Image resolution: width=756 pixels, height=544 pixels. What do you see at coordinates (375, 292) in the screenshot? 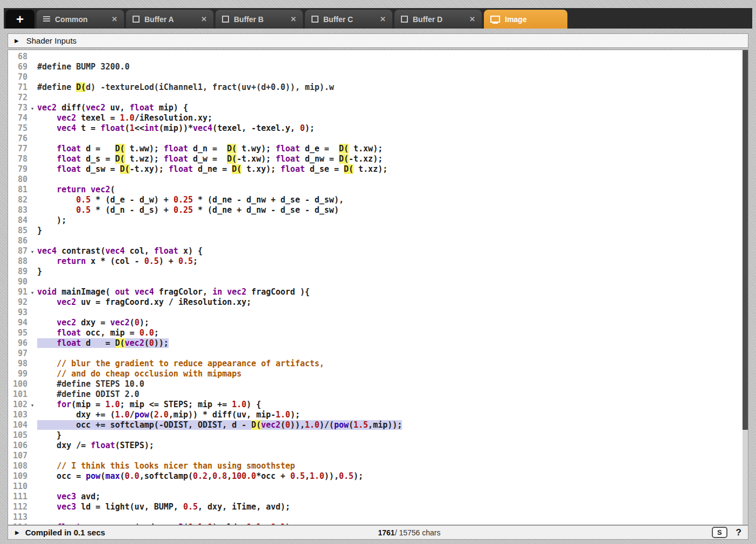
I see `code-line: 91▾void mainImage( out vec4 fragColor, i…` at bounding box center [375, 292].